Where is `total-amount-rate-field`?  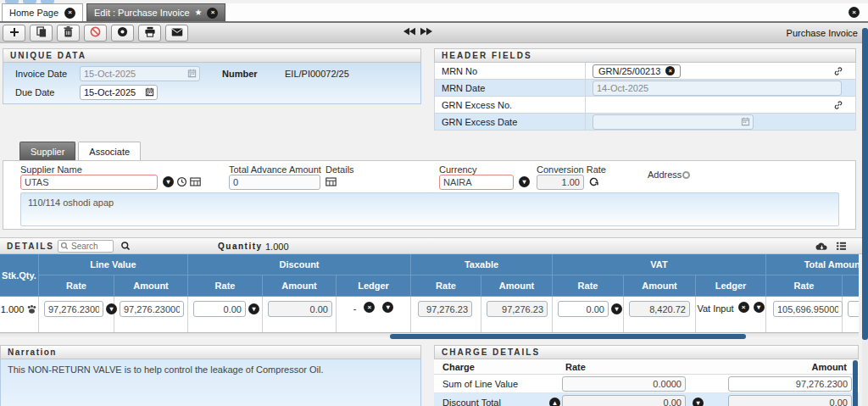 total-amount-rate-field is located at coordinates (808, 309).